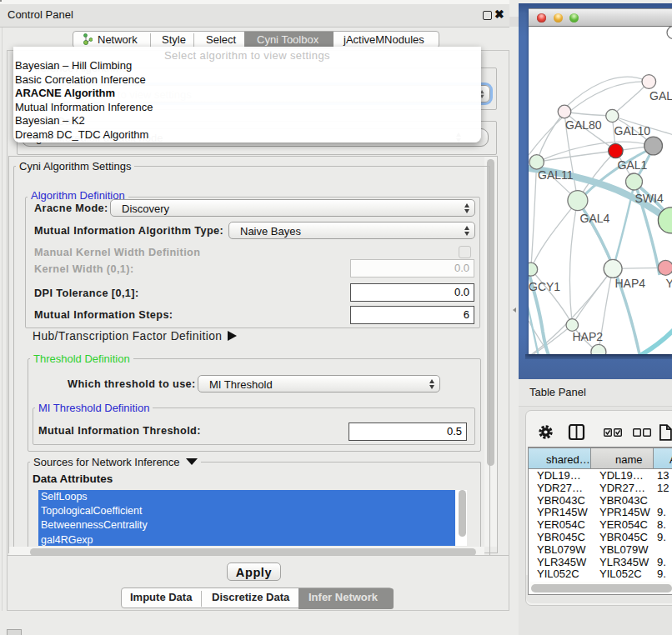 The width and height of the screenshot is (672, 635). Describe the element at coordinates (544, 287) in the screenshot. I see `svg-text: GCY1` at that location.